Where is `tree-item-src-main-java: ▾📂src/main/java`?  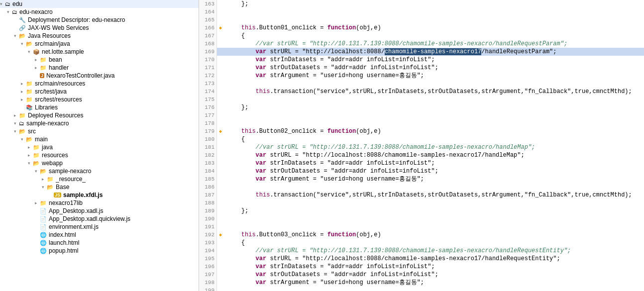
tree-item-src-main-java: ▾📂src/main/java is located at coordinates (100, 44).